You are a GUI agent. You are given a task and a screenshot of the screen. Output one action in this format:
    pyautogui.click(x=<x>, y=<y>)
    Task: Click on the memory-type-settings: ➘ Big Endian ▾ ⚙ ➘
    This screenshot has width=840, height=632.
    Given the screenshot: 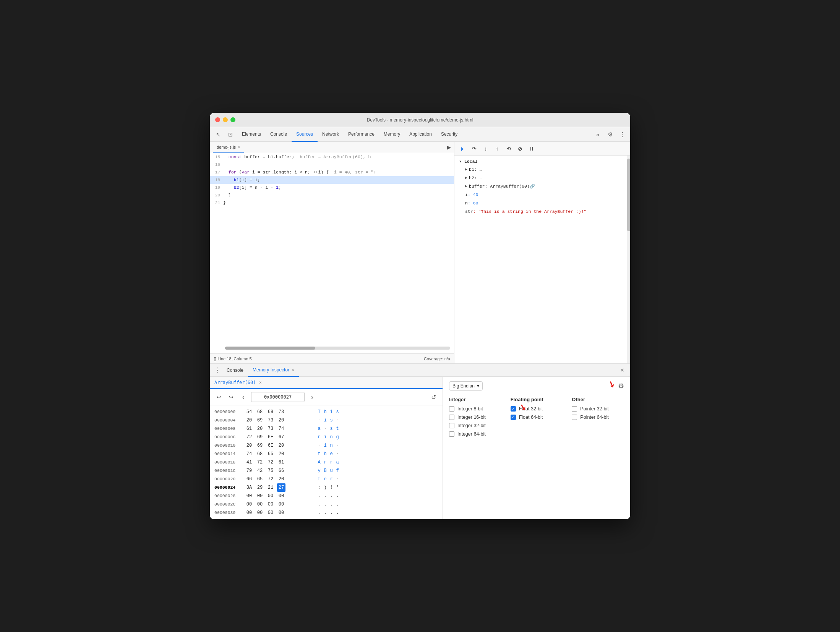 What is the action you would take?
    pyautogui.click(x=537, y=448)
    